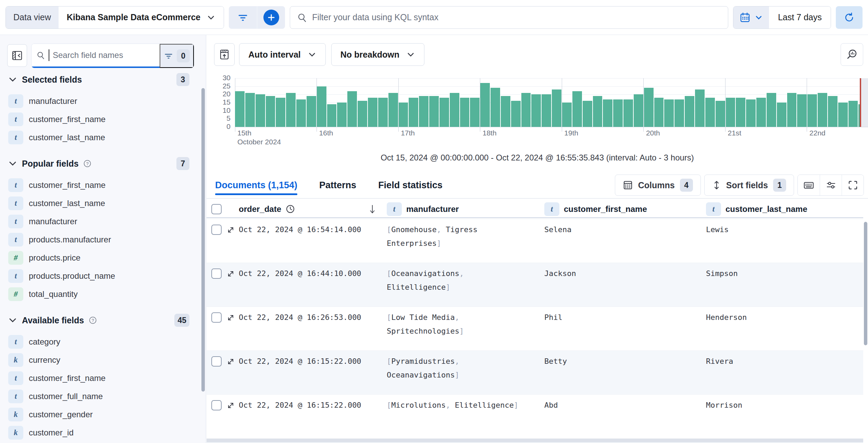  I want to click on field-item: kcurrency, so click(103, 360).